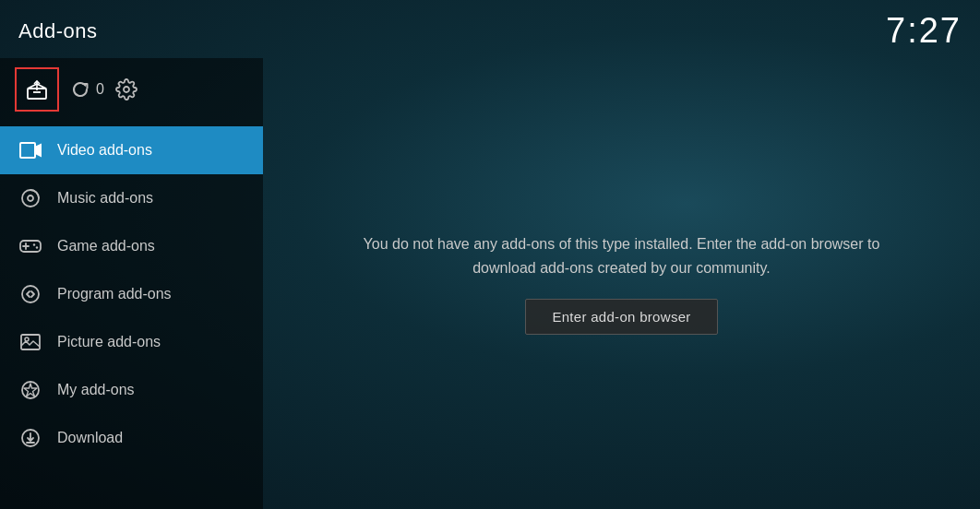 Image resolution: width=980 pixels, height=509 pixels. Describe the element at coordinates (30, 390) in the screenshot. I see `my-addons-icon` at that location.